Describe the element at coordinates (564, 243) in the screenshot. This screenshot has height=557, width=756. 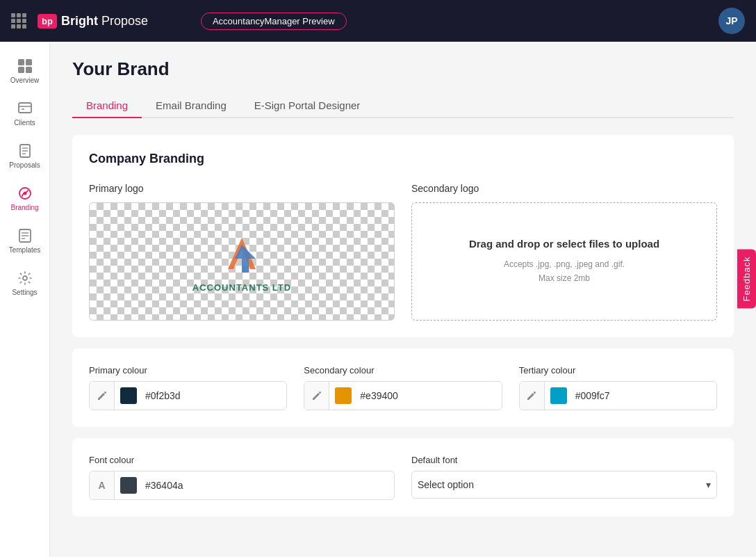
I see `upload-text: Drag and drop or select files to upload` at that location.